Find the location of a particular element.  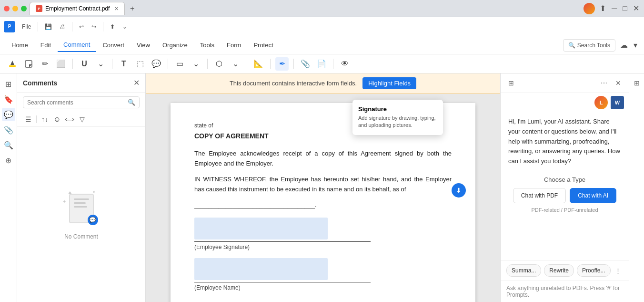

menu-convert: Convert is located at coordinates (113, 45).